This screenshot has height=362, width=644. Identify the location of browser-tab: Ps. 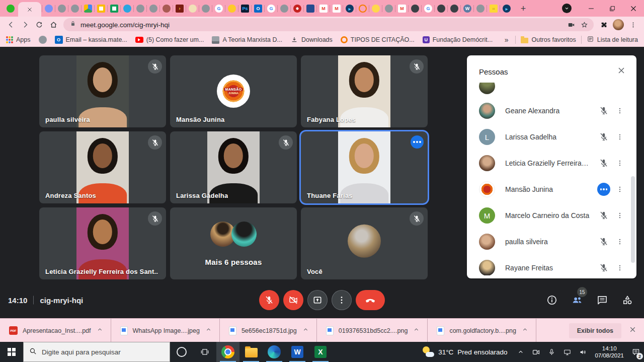
(245, 9).